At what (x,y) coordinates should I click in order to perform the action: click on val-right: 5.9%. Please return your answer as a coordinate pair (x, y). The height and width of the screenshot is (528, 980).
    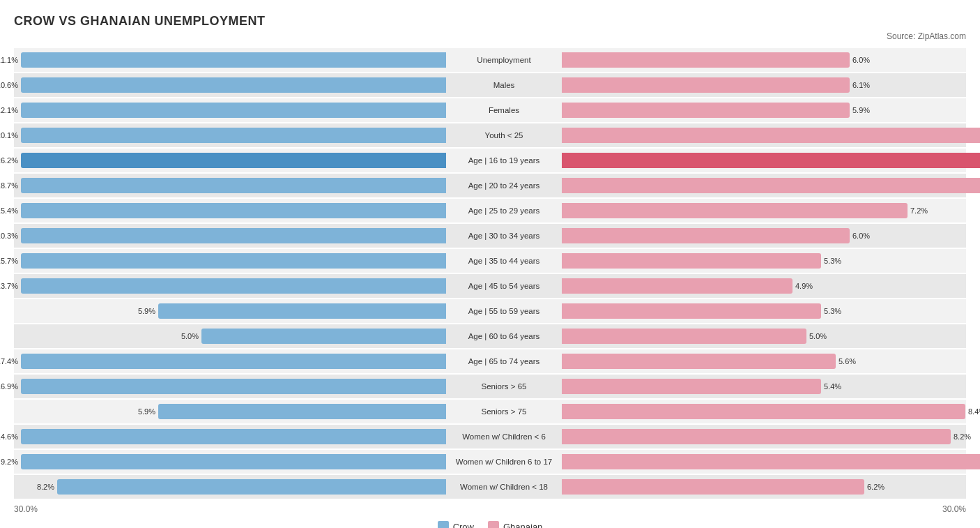
    Looking at the image, I should click on (862, 110).